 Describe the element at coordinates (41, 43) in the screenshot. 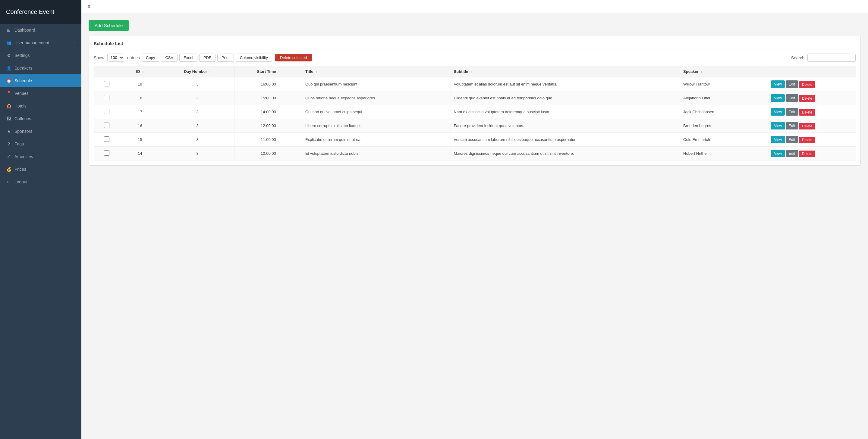

I see `sidebar-item-user-management: 👥 User management ‹` at that location.